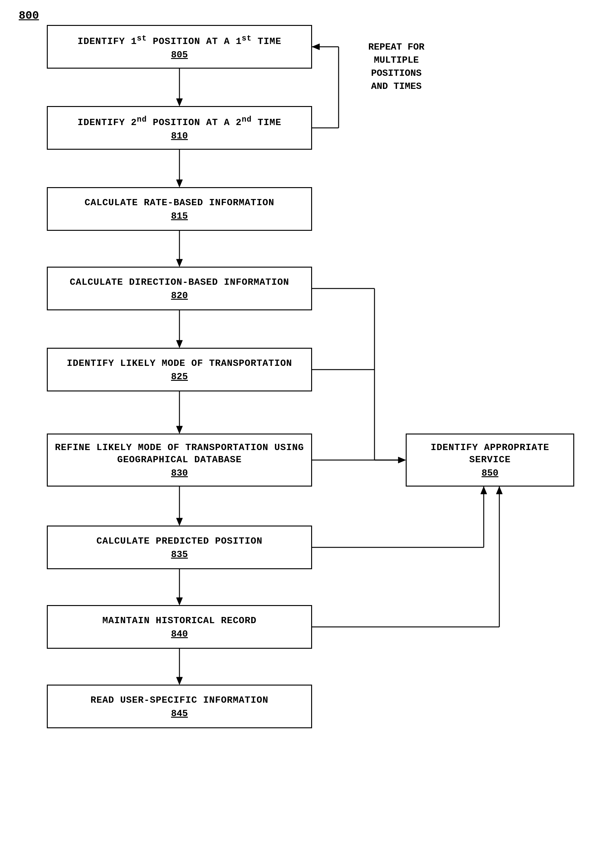 The image size is (602, 868). What do you see at coordinates (180, 136) in the screenshot?
I see `box-810-number: 810` at bounding box center [180, 136].